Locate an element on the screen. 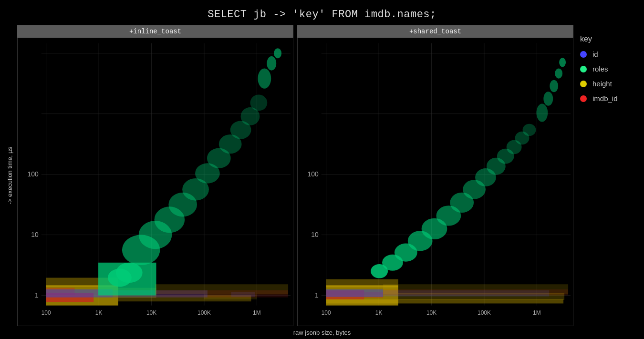  legend-dot-height is located at coordinates (583, 84).